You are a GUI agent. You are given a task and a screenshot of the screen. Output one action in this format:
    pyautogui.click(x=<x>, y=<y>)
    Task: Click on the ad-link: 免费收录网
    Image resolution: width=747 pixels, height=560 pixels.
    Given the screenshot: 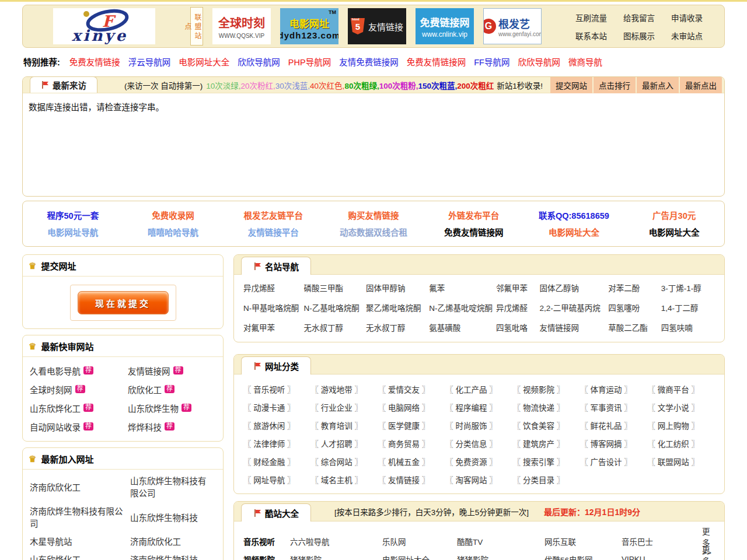 What is the action you would take?
    pyautogui.click(x=173, y=215)
    